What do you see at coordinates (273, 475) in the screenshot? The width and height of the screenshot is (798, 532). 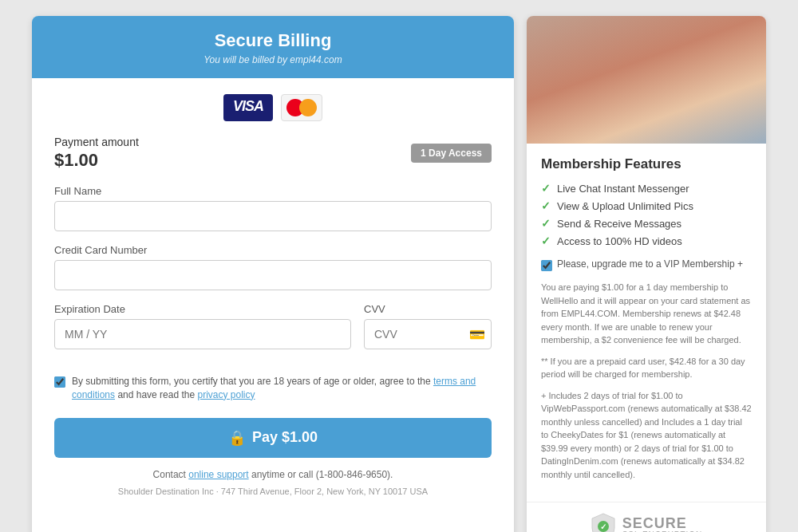 I see `support-text: Contact online support anytime or call (…` at bounding box center [273, 475].